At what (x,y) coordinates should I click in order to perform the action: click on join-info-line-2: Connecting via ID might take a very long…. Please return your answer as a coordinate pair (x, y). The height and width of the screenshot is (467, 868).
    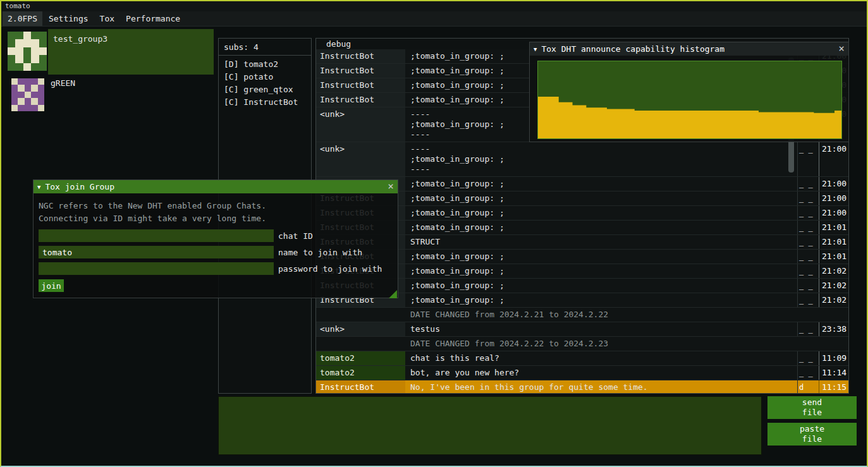
    Looking at the image, I should click on (216, 219).